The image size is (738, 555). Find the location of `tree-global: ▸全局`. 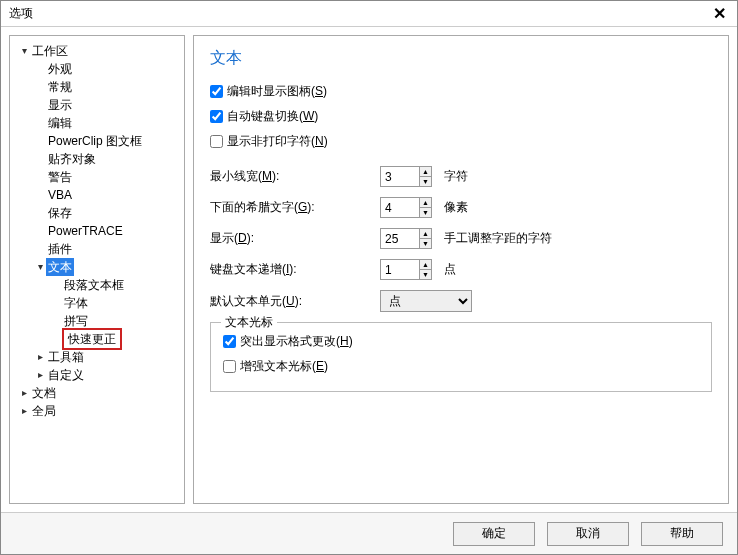

tree-global: ▸全局 is located at coordinates (97, 411).